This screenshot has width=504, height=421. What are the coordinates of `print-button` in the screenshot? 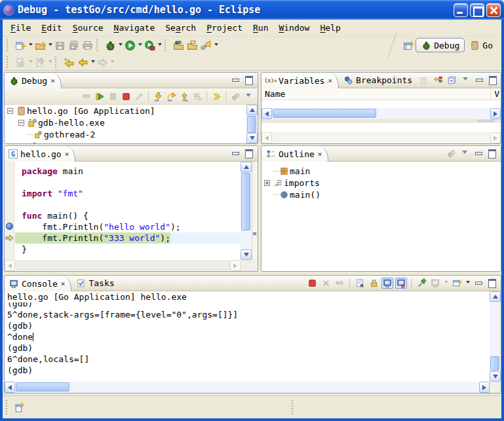 It's located at (88, 46).